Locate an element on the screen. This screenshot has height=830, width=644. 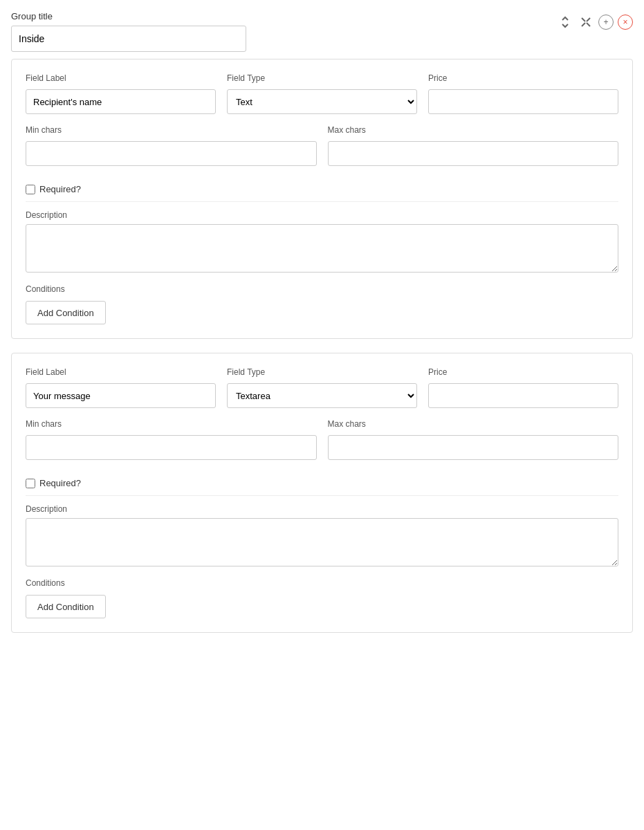
field1-min-input is located at coordinates (172, 154).